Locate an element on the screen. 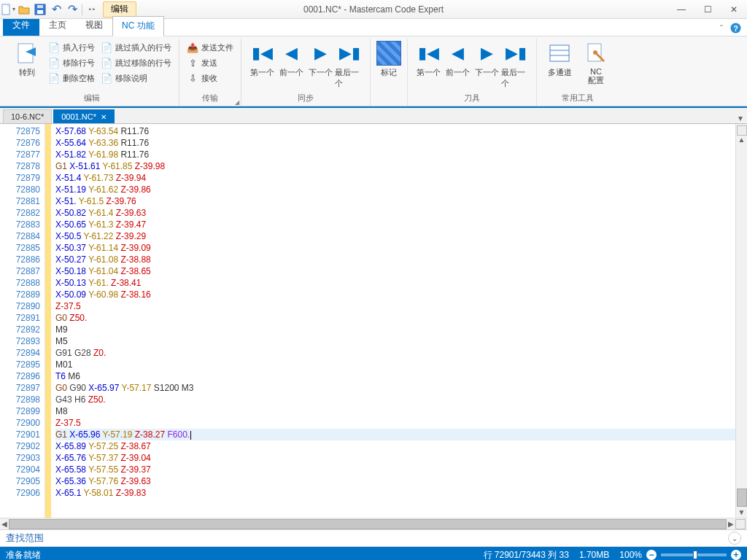 This screenshot has height=560, width=747. zoom-control: 100% − + is located at coordinates (680, 555).